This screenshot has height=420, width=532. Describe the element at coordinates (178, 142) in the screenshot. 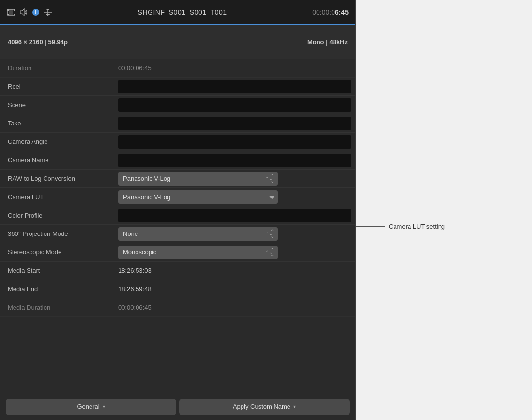

I see `camera-angle-row: Camera Angle` at that location.